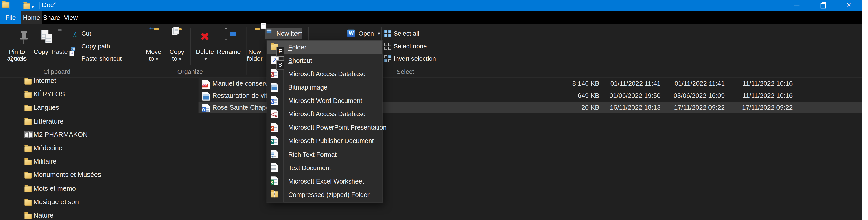 This screenshot has width=868, height=220. Describe the element at coordinates (61, 135) in the screenshot. I see `sidebar-item-label: M2 PHARMAKON` at that location.